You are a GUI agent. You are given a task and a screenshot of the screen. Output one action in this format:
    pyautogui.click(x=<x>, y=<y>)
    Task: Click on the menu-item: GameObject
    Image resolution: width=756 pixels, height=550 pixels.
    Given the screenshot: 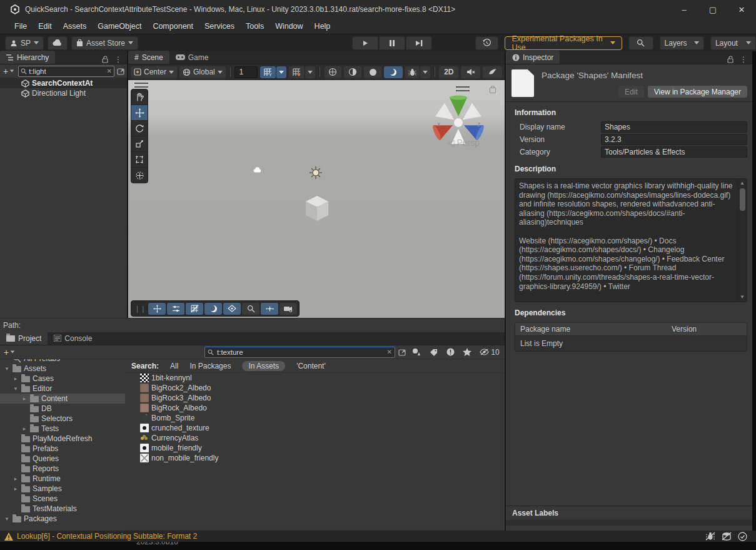 What is the action you would take?
    pyautogui.click(x=119, y=26)
    